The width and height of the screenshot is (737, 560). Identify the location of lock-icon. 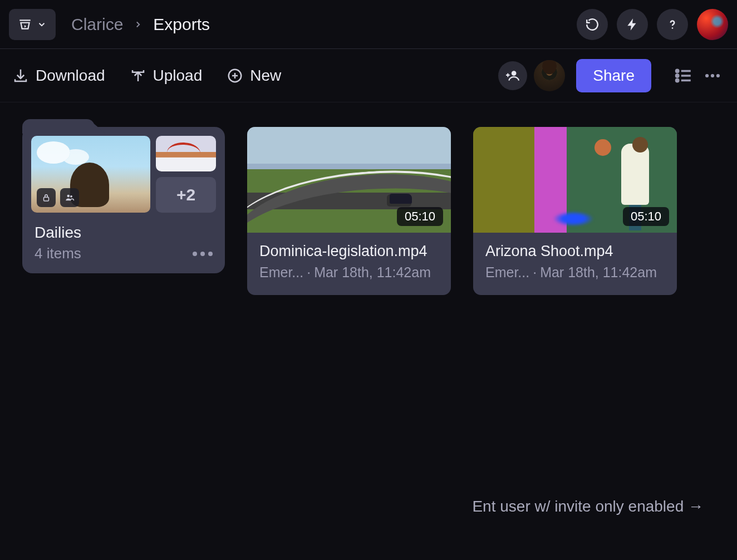
(46, 198).